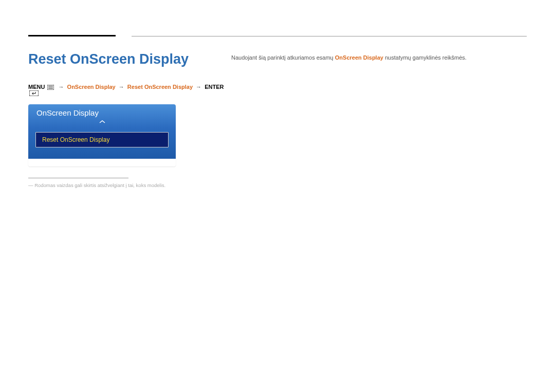 The width and height of the screenshot is (555, 392). What do you see at coordinates (100, 185) in the screenshot?
I see `footnote-body: Rodomas vaizdas gali skirtis atsižvelgia…` at bounding box center [100, 185].